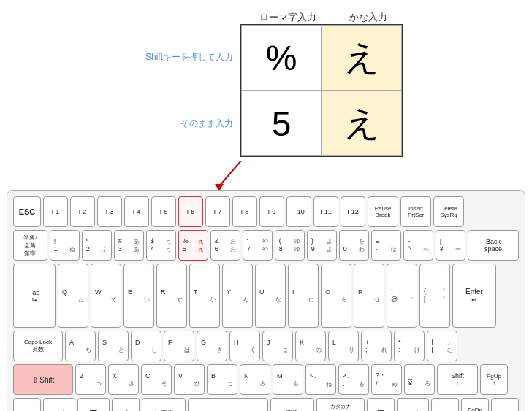  I want to click on key-f8: F8, so click(245, 212).